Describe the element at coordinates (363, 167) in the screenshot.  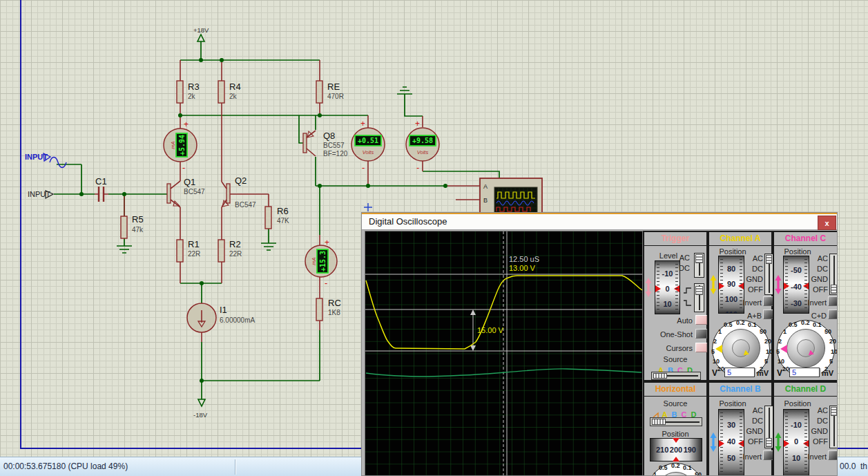
I see `voltmeter-1-minus: -` at that location.